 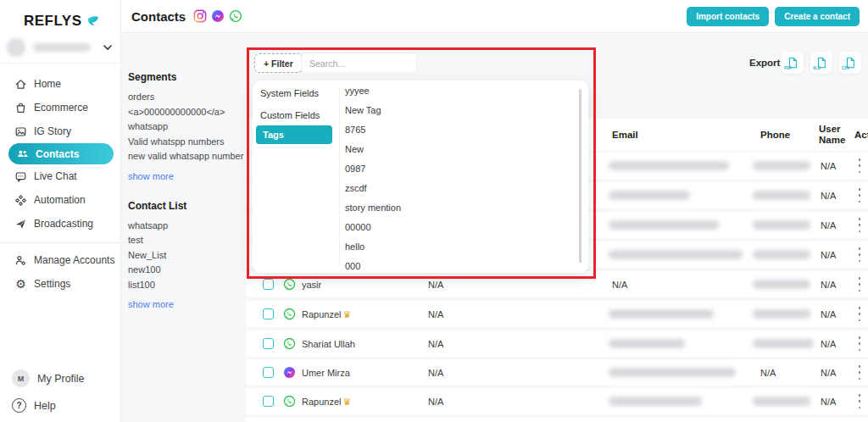 I want to click on account-selector, so click(x=60, y=47).